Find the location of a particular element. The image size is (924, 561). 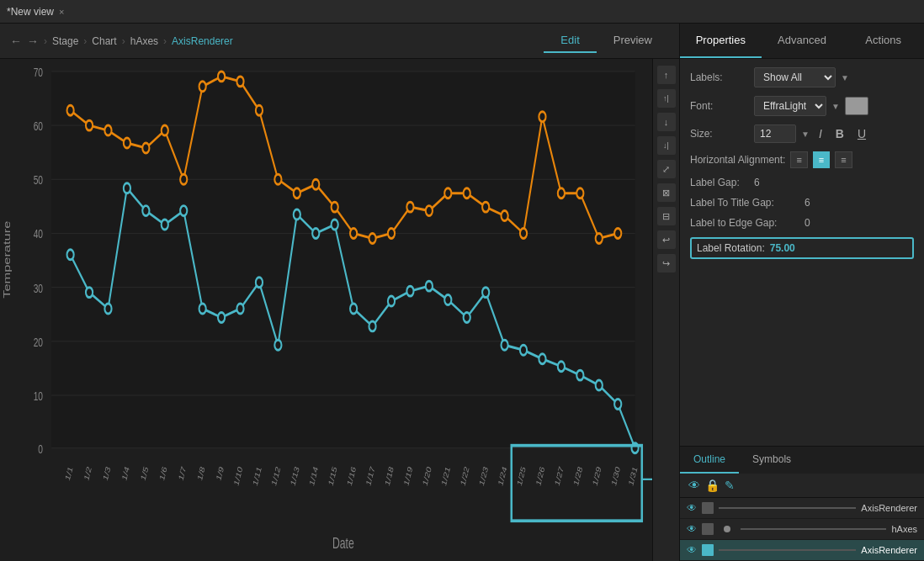

layer-item-active: 👁 AxisRenderer is located at coordinates (802, 550).